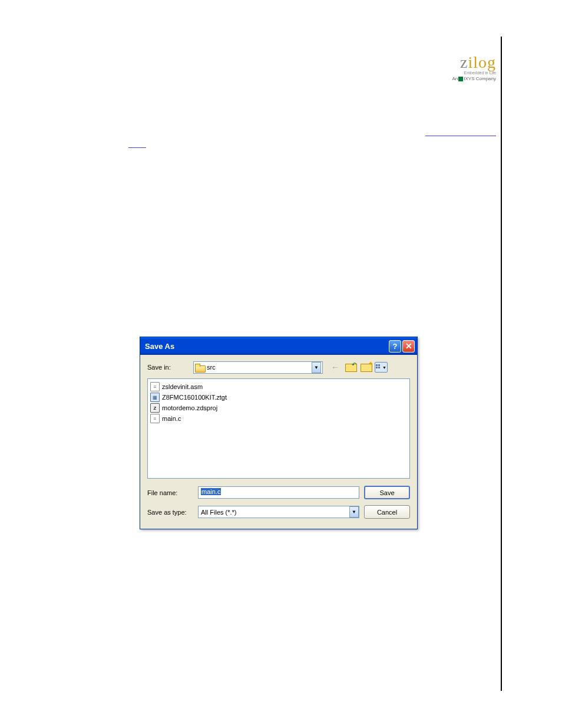 The height and width of the screenshot is (728, 562). What do you see at coordinates (279, 502) in the screenshot?
I see `bottom-controls: File name: main.c Save Save as type: All…` at bounding box center [279, 502].